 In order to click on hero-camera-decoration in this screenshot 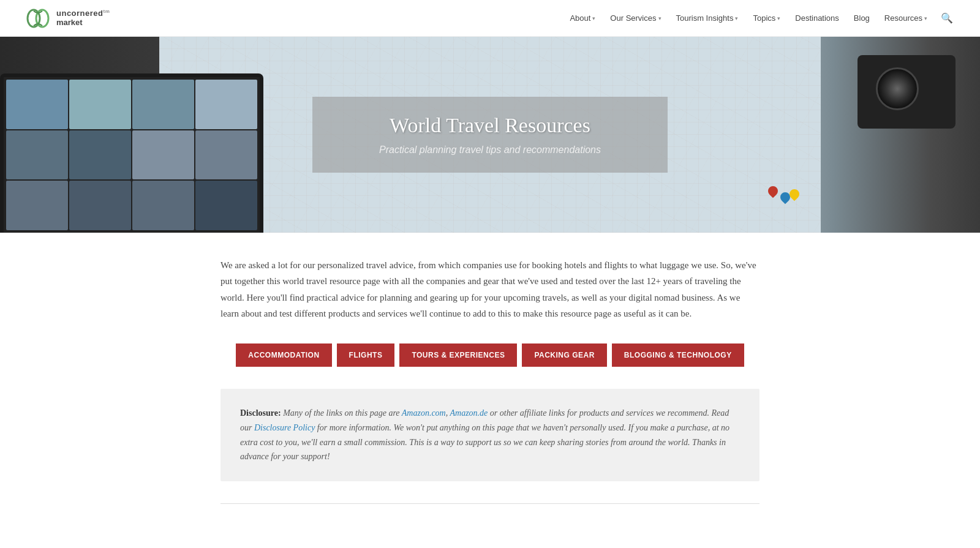, I will do `click(907, 92)`.